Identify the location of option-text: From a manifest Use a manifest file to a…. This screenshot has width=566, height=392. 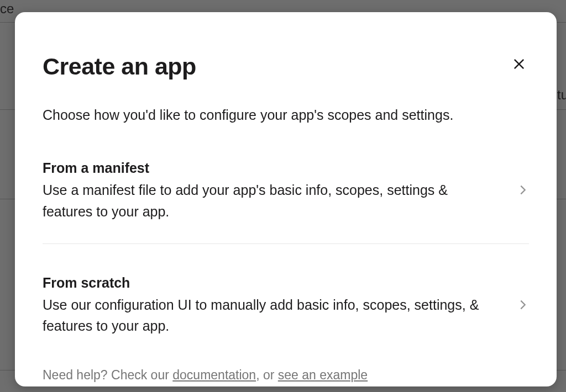
(280, 191).